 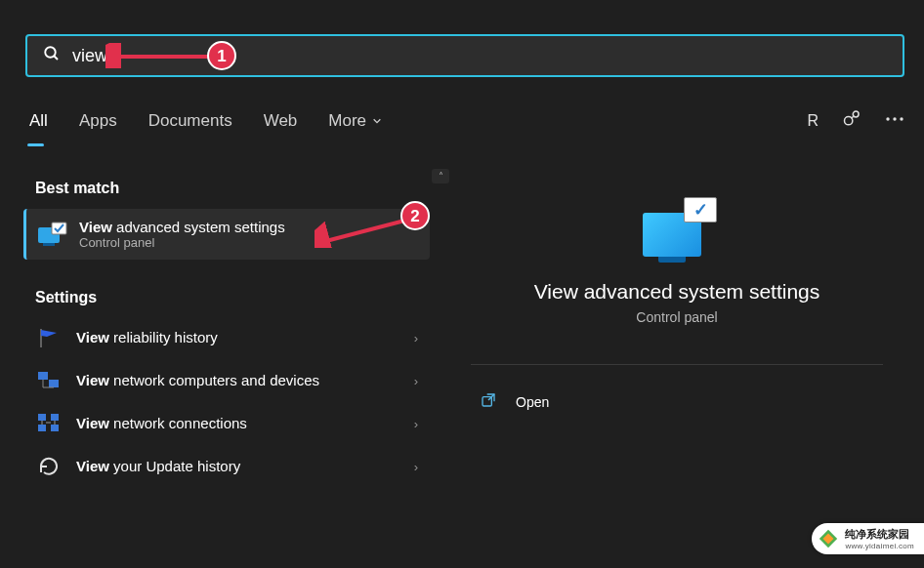 What do you see at coordinates (852, 121) in the screenshot?
I see `settings-icon` at bounding box center [852, 121].